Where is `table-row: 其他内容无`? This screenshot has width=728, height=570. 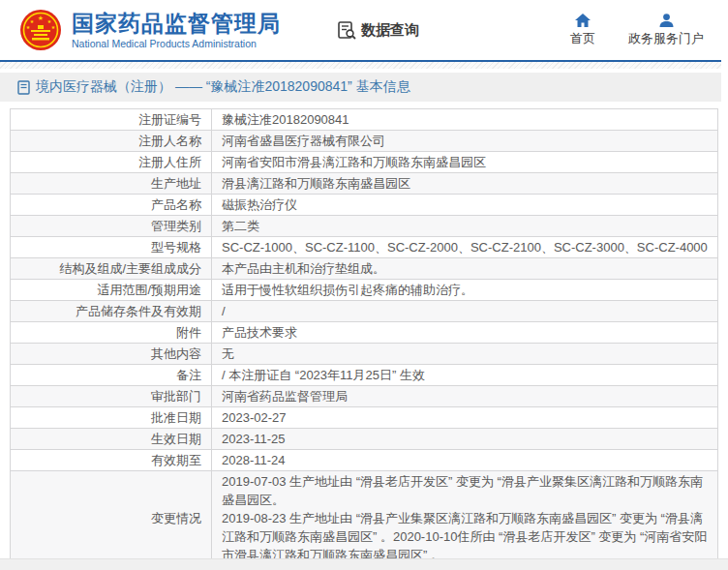 table-row: 其他内容无 is located at coordinates (364, 354).